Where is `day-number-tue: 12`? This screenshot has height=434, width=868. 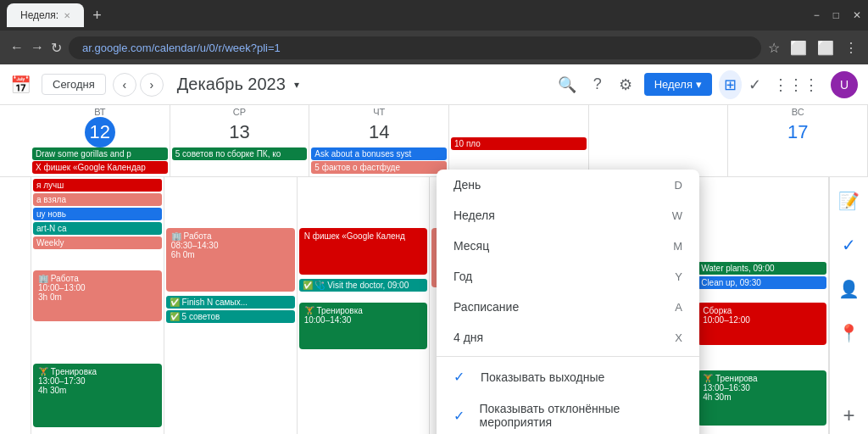
day-number-tue: 12 is located at coordinates (100, 132).